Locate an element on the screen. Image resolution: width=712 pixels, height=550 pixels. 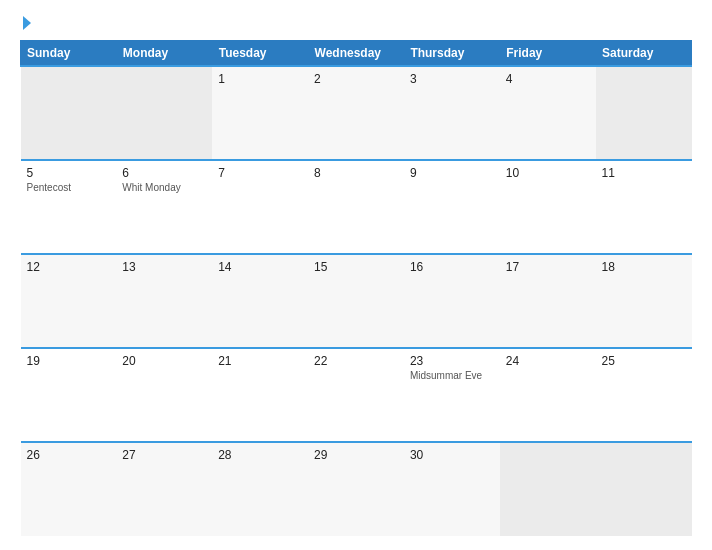
calendar-cell: 20 is located at coordinates (164, 395).